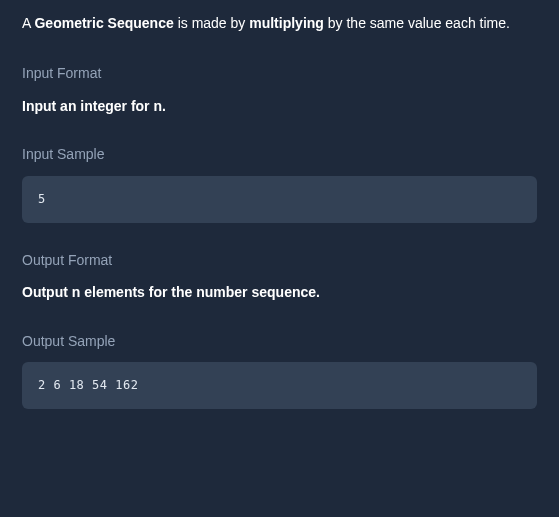  I want to click on output-sample-code: 2 6 18 54 162, so click(280, 386).